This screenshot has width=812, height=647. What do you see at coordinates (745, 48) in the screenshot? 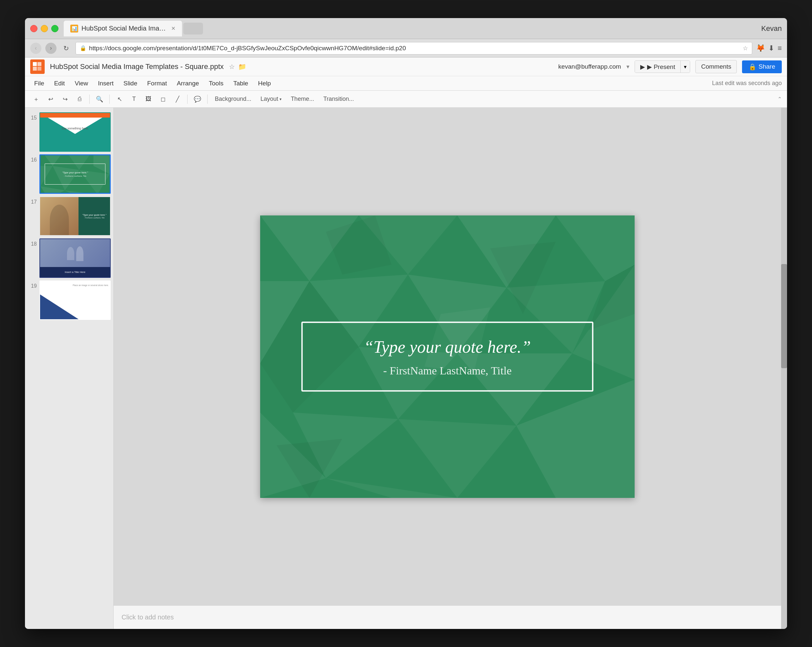
I see `bookmark-icon: ☆` at bounding box center [745, 48].